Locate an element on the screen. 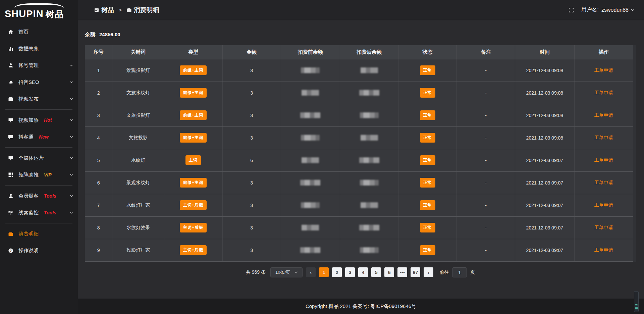  row-index: 5 is located at coordinates (99, 160).